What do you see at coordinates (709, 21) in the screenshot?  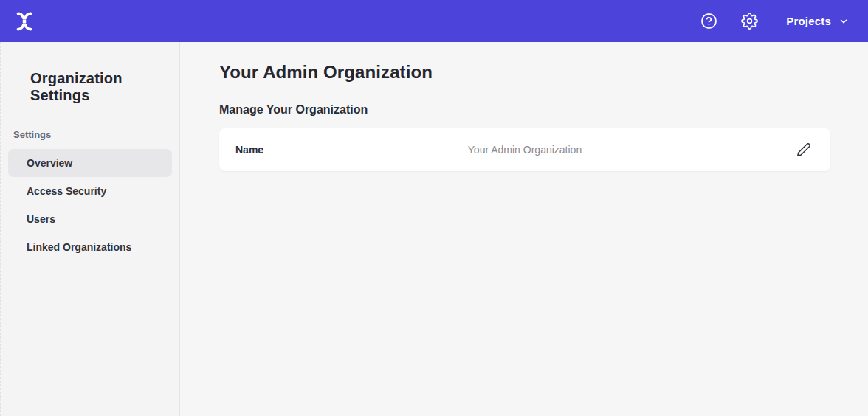 I see `help-button` at bounding box center [709, 21].